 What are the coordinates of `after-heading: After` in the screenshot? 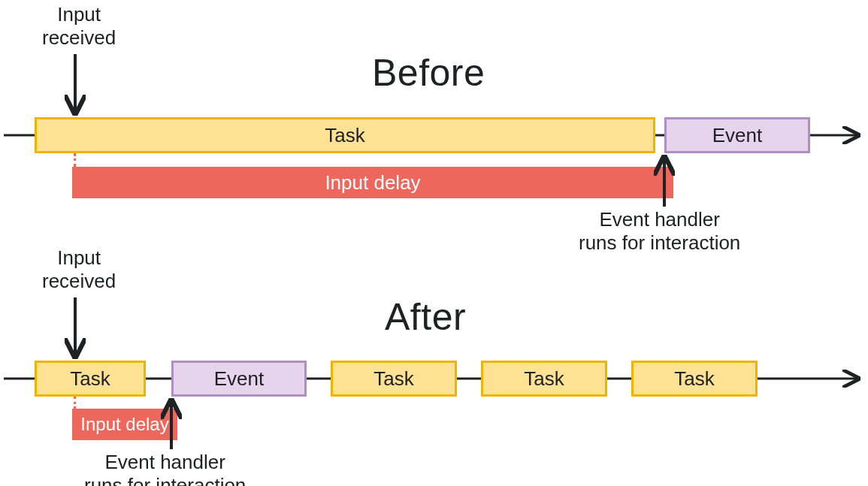 It's located at (425, 317).